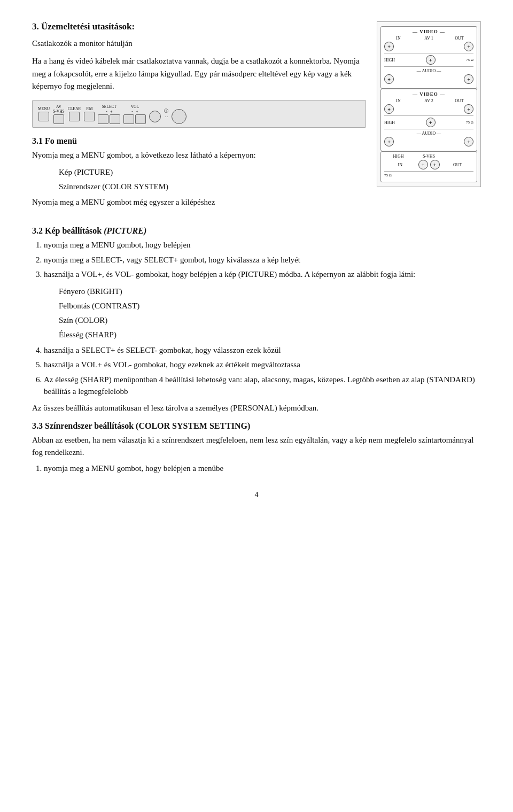  What do you see at coordinates (389, 47) in the screenshot?
I see `av1-in-circle: +` at bounding box center [389, 47].